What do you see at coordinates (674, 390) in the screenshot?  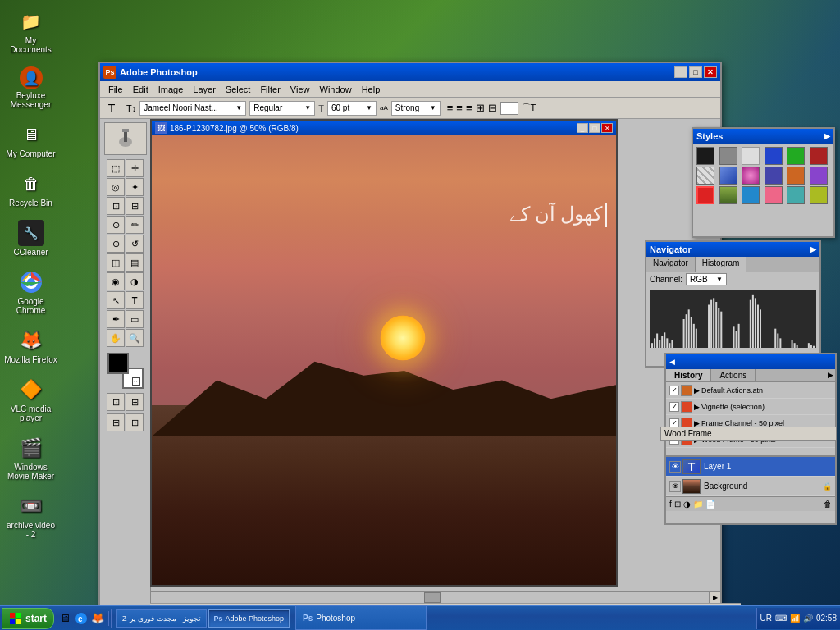 I see `history-check-0: ✓` at bounding box center [674, 390].